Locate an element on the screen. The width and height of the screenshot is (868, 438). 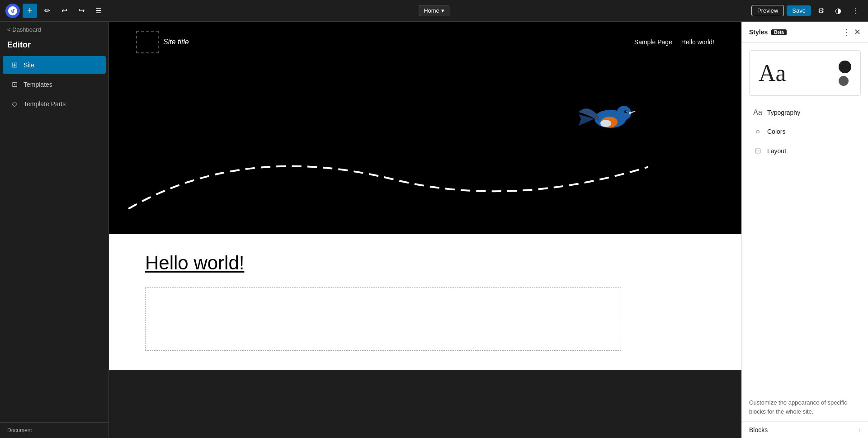
undo-button: ↩ is located at coordinates (64, 11).